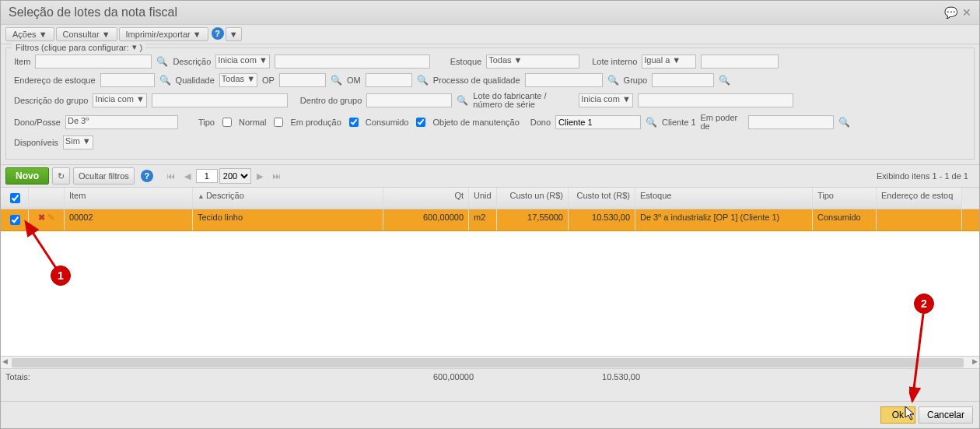  Describe the element at coordinates (16, 220) in the screenshot. I see `row-checkbox` at that location.